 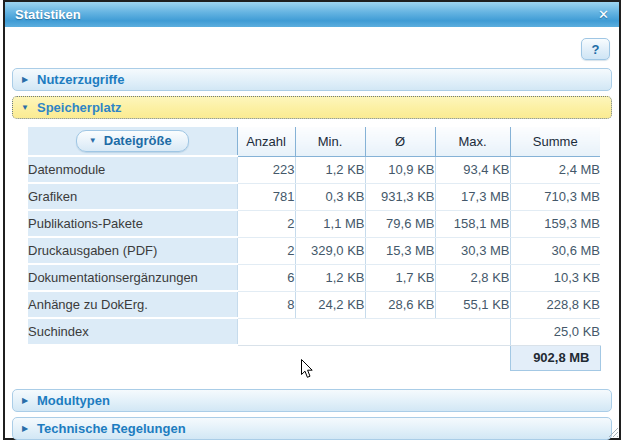 What do you see at coordinates (132, 170) in the screenshot?
I see `row-label: Datenmodule` at bounding box center [132, 170].